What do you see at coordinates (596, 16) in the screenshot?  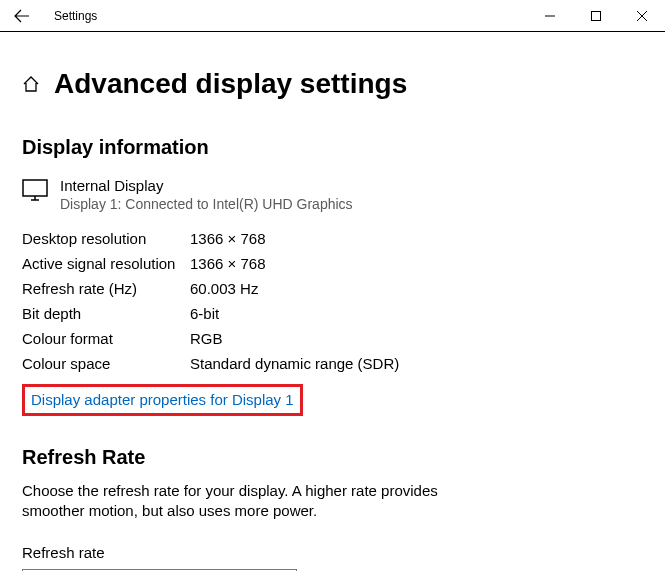 I see `window-controls` at bounding box center [596, 16].